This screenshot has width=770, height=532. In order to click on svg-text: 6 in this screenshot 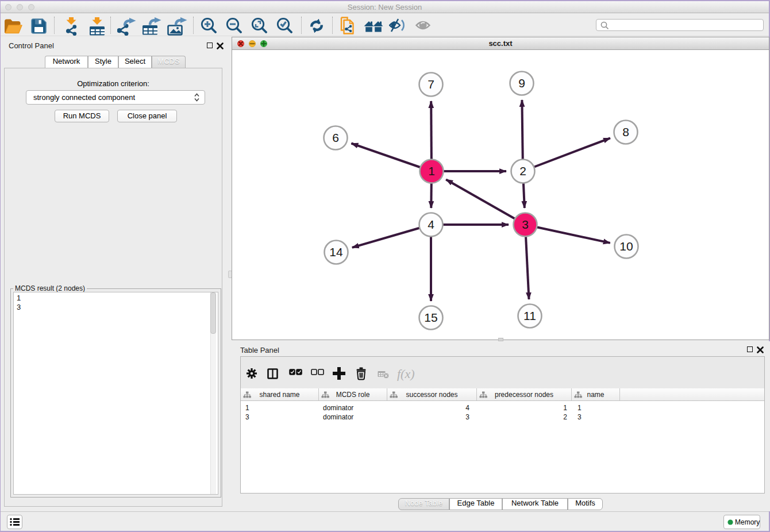, I will do `click(336, 138)`.